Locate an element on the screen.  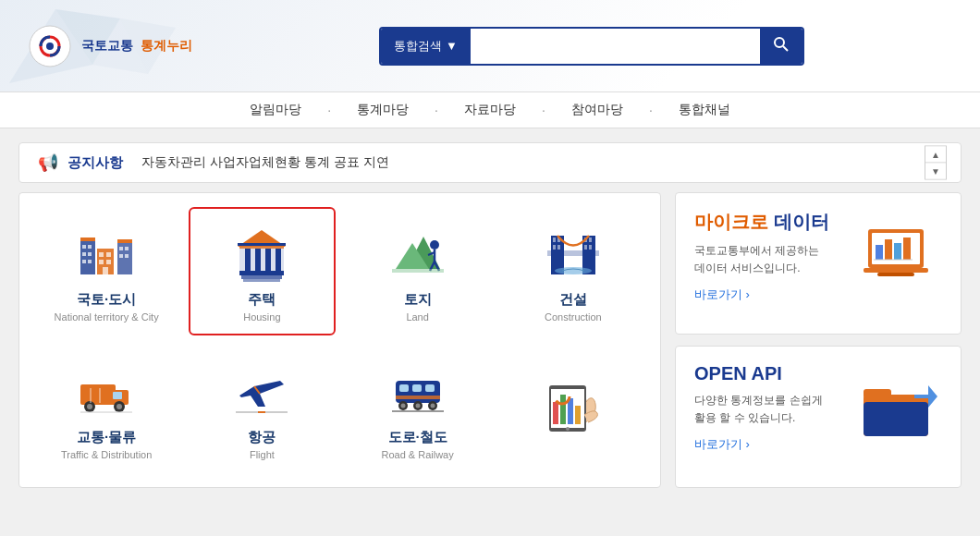
cat-name-en-housing: Housing is located at coordinates (262, 317).